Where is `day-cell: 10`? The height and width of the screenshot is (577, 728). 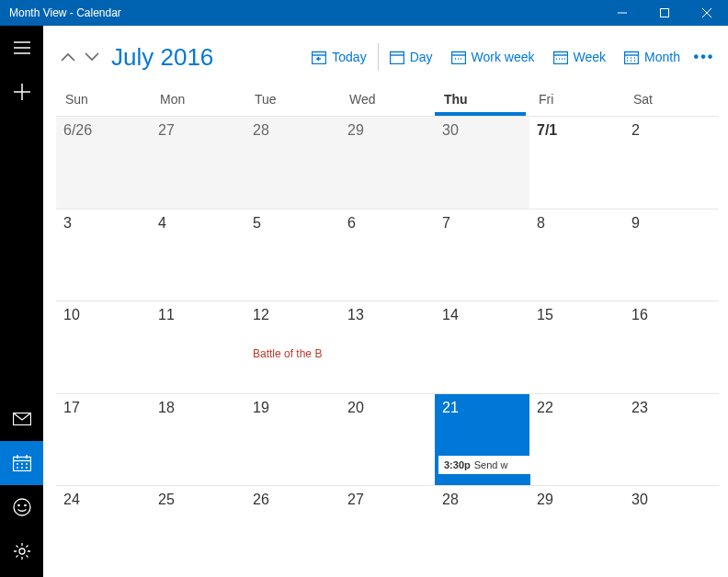
day-cell: 10 is located at coordinates (103, 346).